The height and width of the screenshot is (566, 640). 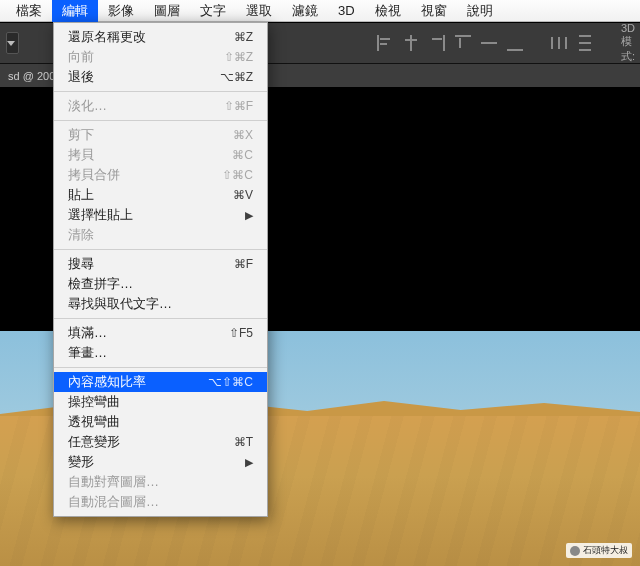 What do you see at coordinates (160, 106) in the screenshot?
I see `menu-item-淡化…: 淡化…⇧⌘F` at bounding box center [160, 106].